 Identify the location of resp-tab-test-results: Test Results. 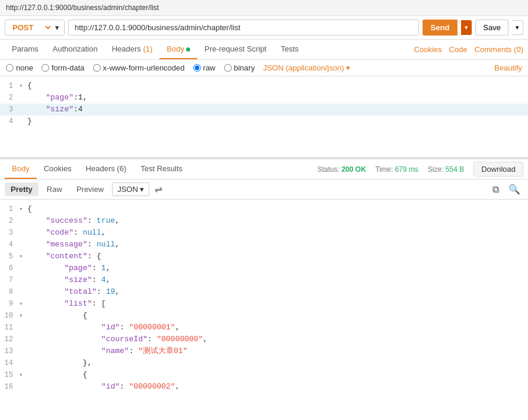
(161, 169).